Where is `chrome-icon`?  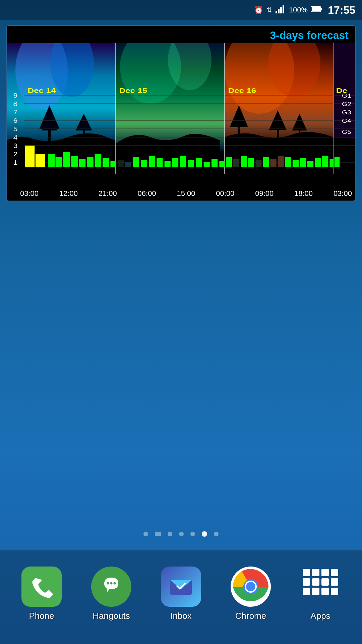 chrome-icon is located at coordinates (251, 587).